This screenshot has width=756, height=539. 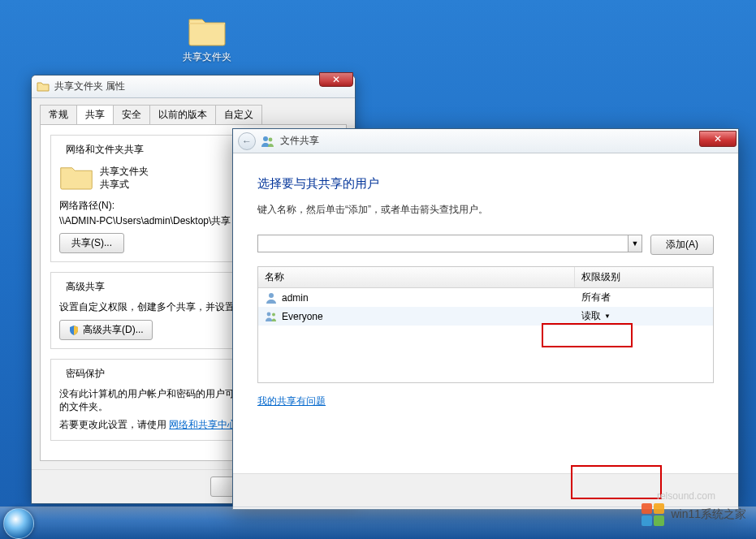 What do you see at coordinates (591, 317) in the screenshot?
I see `row-permission: 读取` at bounding box center [591, 317].